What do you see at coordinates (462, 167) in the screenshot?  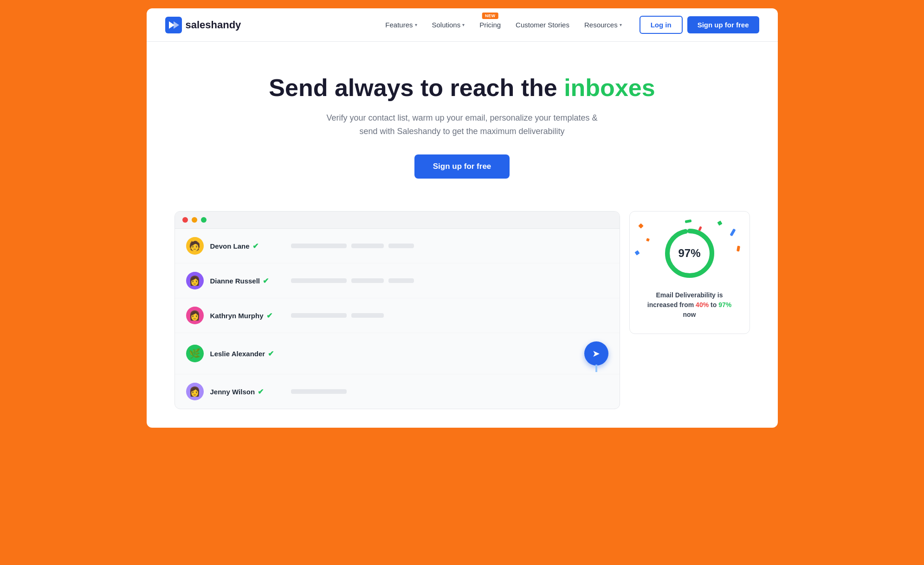 I see `signup-hero-button: Sign up for free` at bounding box center [462, 167].